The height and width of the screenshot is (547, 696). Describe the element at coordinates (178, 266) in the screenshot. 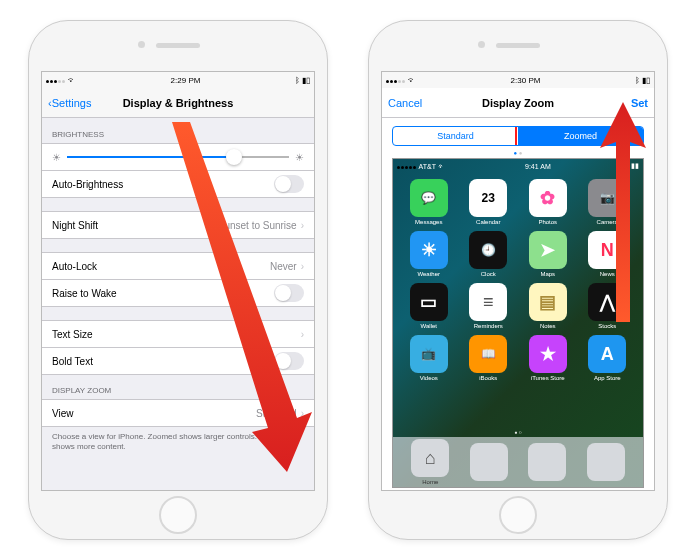

I see `auto-lock-row: Auto-Lock Never›` at that location.